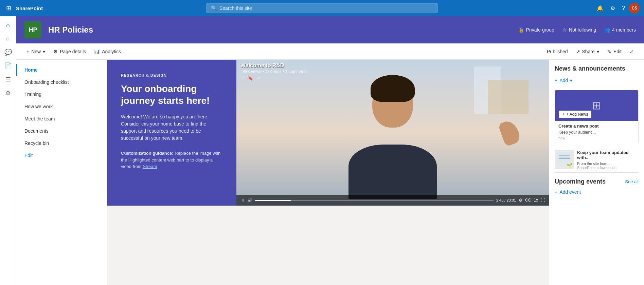  What do you see at coordinates (596, 132) in the screenshot?
I see `news-card-body: Create a news post Keep your audienc... …` at bounding box center [596, 132].